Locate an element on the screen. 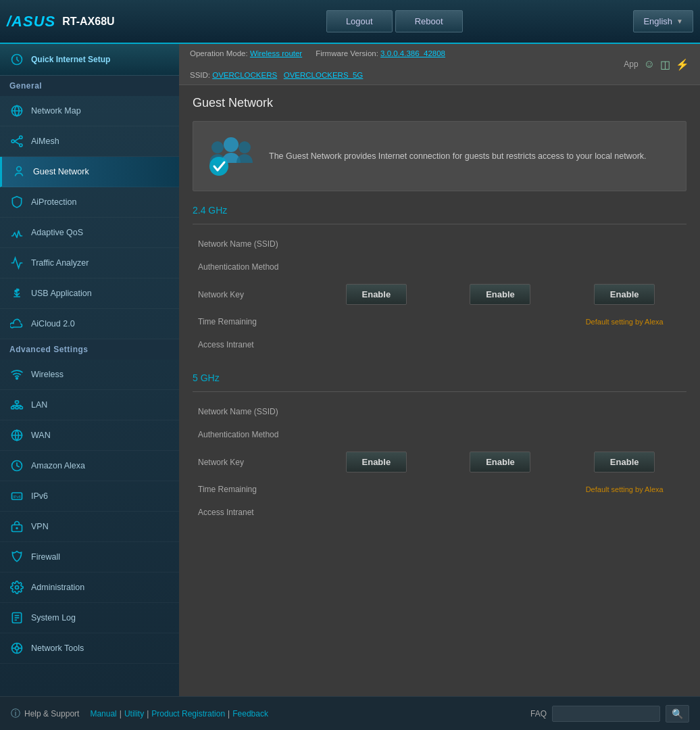 The width and height of the screenshot is (700, 730). top-buttons: Logout Reboot is located at coordinates (395, 22).